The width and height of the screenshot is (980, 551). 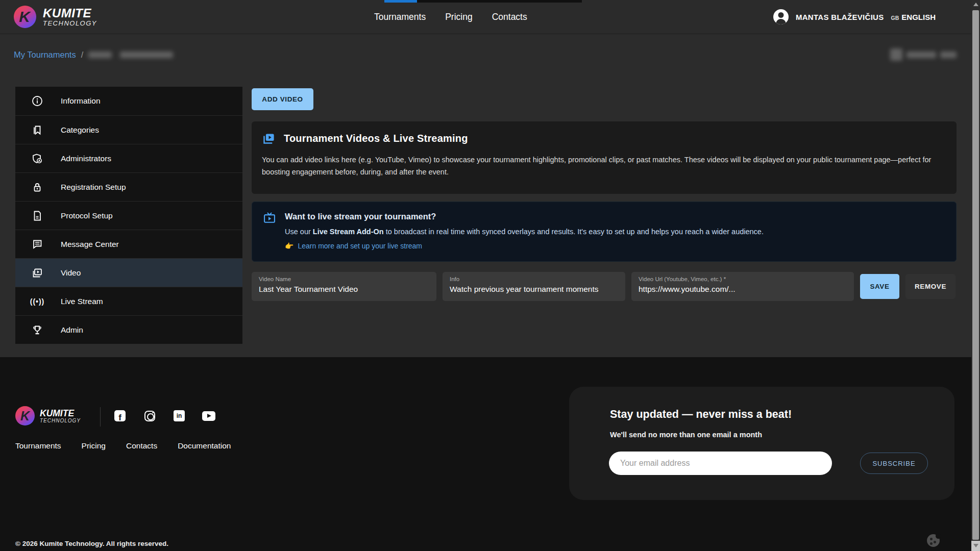 I want to click on field-value: https://www.youtube.com/..., so click(x=743, y=289).